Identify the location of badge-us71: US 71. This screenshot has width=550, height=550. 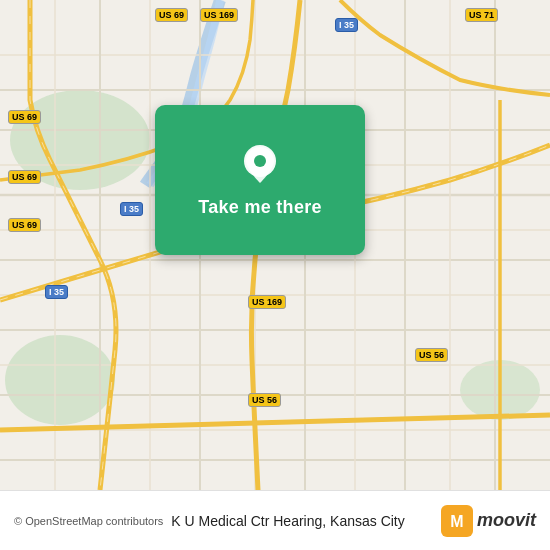
(482, 15).